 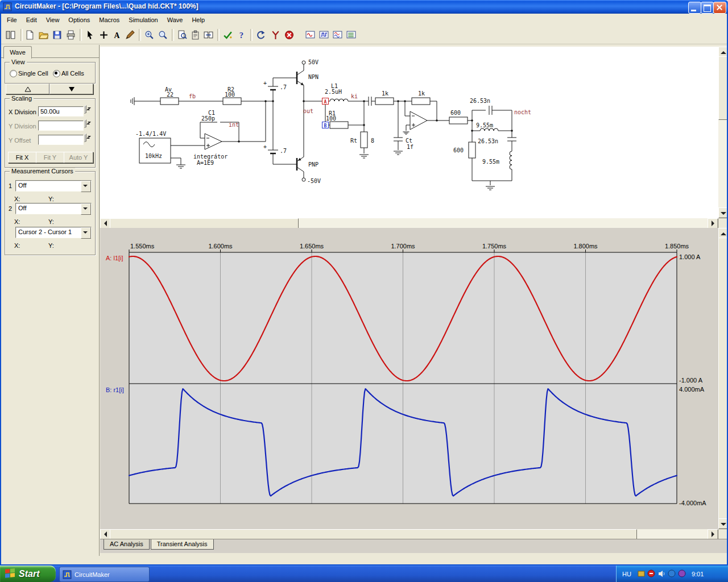 What do you see at coordinates (385, 93) in the screenshot?
I see `schematic-label: 1k` at bounding box center [385, 93].